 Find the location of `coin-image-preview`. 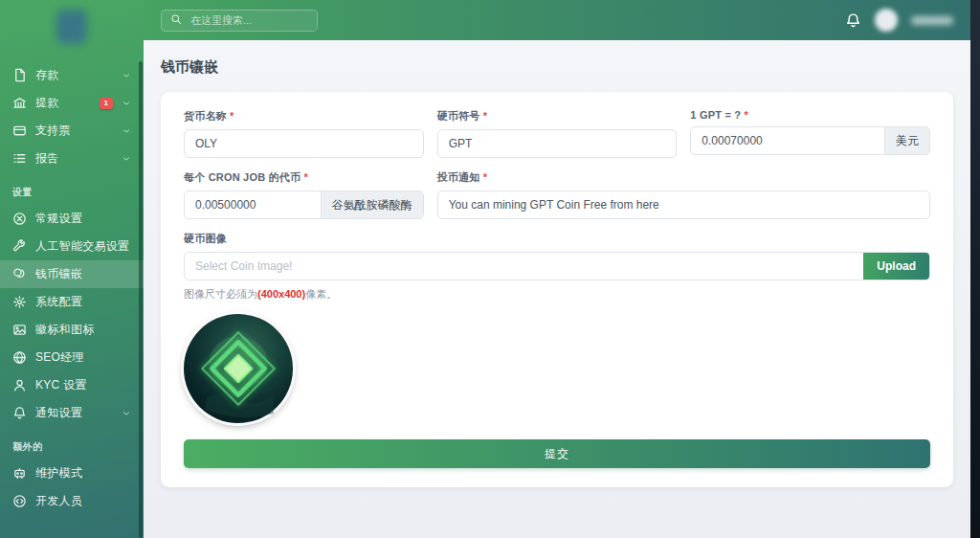

coin-image-preview is located at coordinates (238, 369).